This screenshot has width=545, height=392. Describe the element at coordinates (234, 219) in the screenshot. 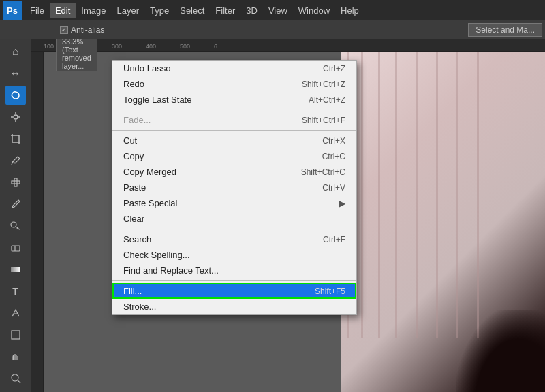

I see `menu-clear: Clear` at that location.